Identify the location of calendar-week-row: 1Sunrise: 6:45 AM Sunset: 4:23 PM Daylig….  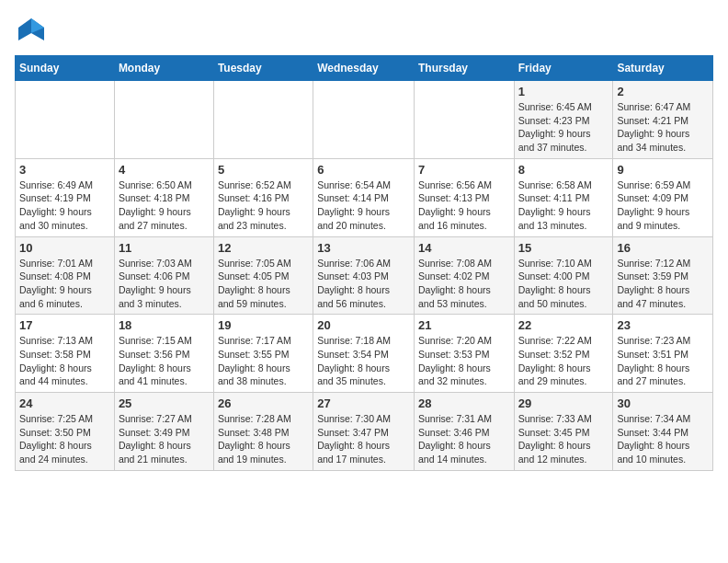
(364, 120).